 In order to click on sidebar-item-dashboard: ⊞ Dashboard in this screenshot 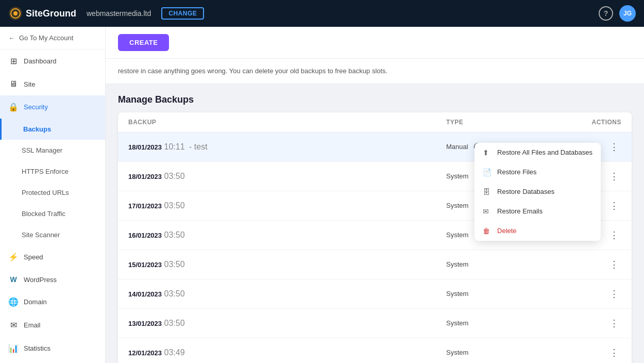, I will do `click(53, 61)`.